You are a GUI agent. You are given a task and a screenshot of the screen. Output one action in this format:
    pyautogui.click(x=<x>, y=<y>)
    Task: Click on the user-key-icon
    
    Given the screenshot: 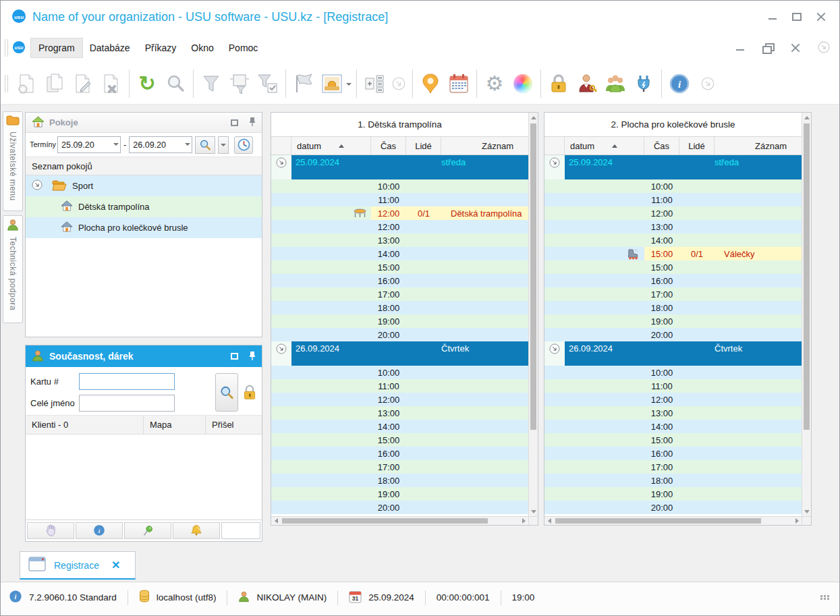 What is the action you would take?
    pyautogui.click(x=587, y=84)
    